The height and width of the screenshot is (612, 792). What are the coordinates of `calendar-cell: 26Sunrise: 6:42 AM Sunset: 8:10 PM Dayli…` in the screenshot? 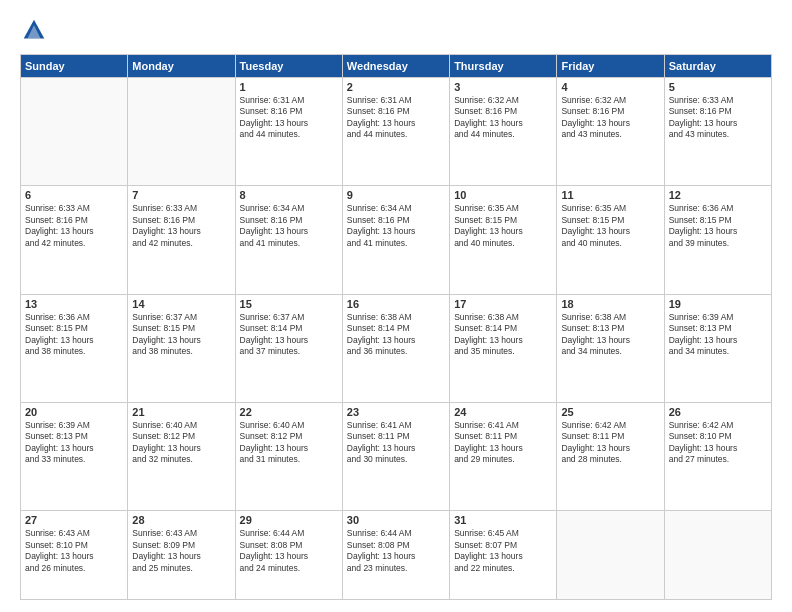 It's located at (718, 456).